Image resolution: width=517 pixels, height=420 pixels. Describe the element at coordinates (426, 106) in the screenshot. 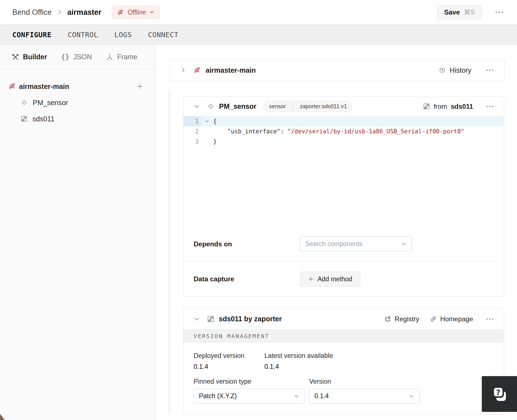

I see `module-icon` at that location.